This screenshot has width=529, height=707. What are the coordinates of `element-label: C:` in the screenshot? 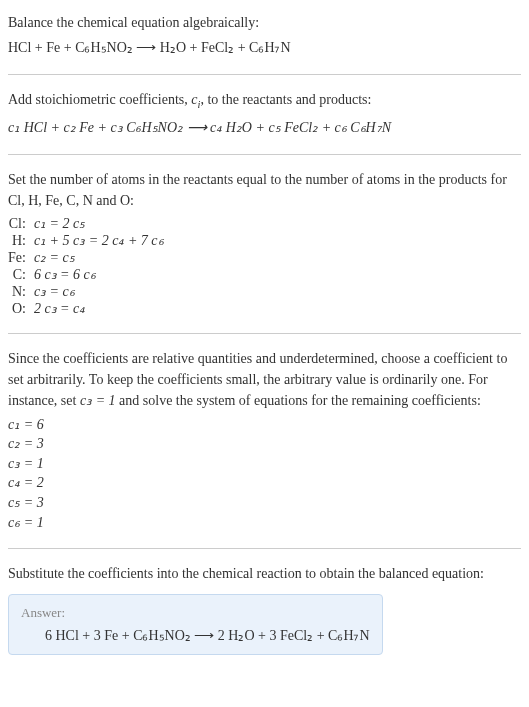 It's located at (21, 274).